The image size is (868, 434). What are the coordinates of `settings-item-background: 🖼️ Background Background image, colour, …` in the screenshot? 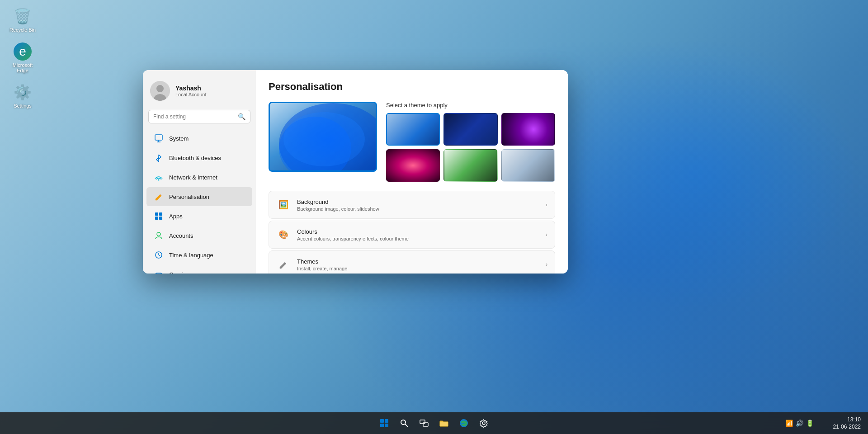 It's located at (412, 205).